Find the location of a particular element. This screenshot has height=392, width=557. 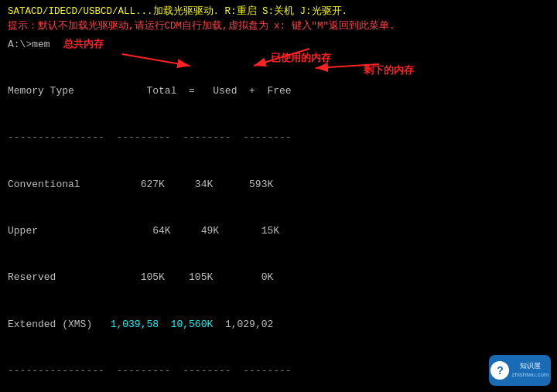

table-row-conventional: Conventional 627K 34K 593K is located at coordinates (278, 185).